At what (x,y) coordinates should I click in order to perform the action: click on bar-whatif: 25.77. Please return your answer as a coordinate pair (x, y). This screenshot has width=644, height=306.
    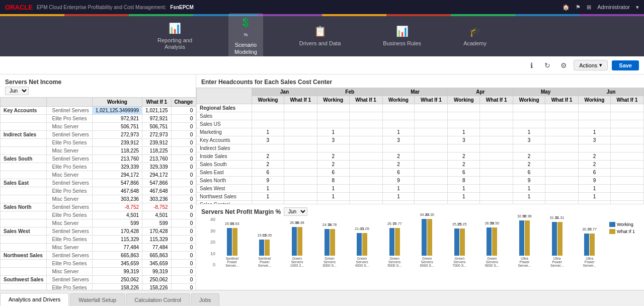
    Looking at the image, I should click on (397, 242).